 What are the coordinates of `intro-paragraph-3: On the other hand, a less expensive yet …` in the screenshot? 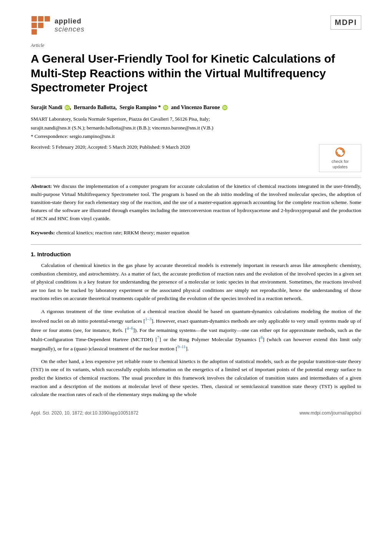 It's located at (196, 378).